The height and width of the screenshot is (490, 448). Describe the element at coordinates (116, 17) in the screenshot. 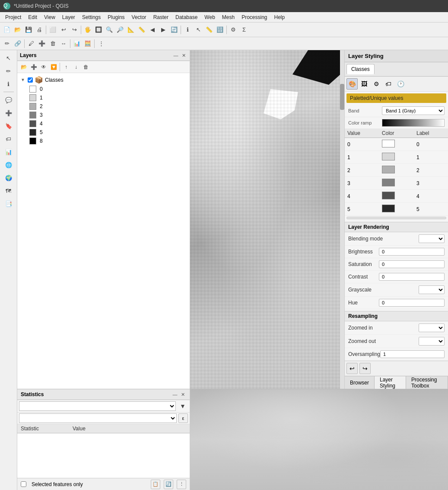

I see `menu-plugins: Plugins` at that location.